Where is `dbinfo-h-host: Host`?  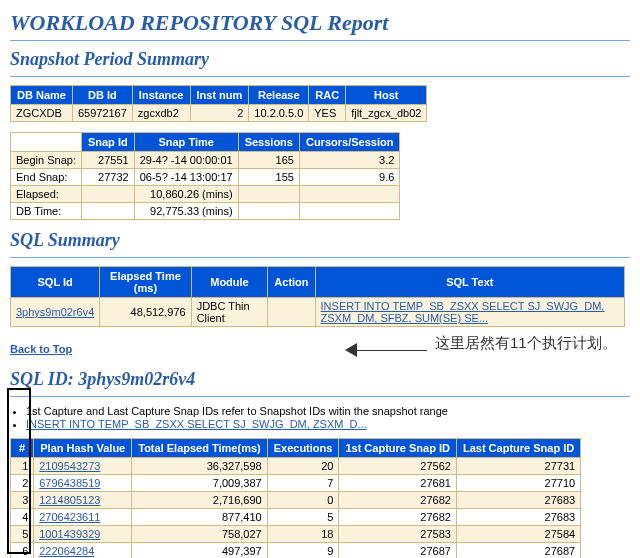
dbinfo-h-host: Host is located at coordinates (386, 96).